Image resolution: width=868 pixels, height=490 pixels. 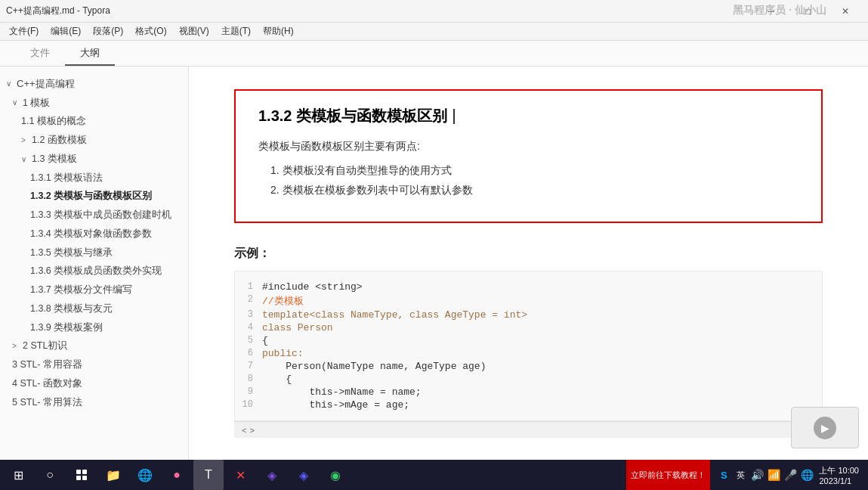 What do you see at coordinates (746, 475) in the screenshot?
I see `taskbar-right: 立即前往下载教程！ S 英 🔊 📶 🎤 🌐 上午 10:00 2023/1/1` at bounding box center [746, 475].